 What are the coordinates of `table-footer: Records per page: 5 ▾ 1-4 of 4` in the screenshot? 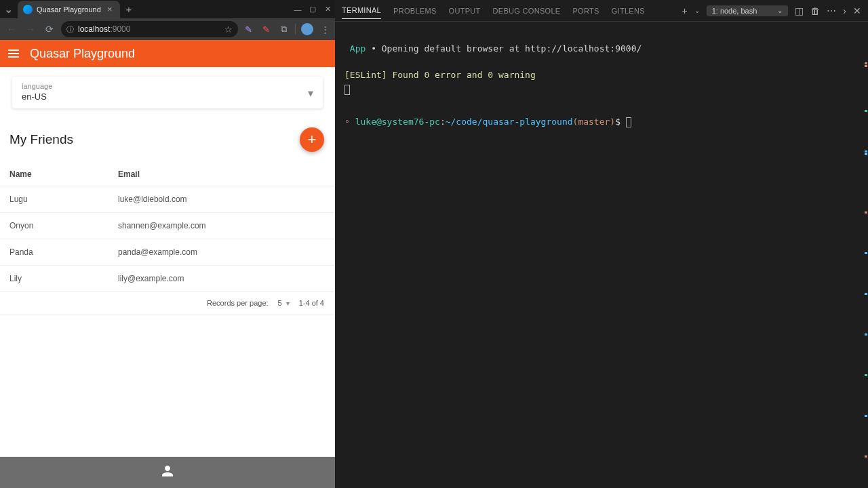 It's located at (167, 302).